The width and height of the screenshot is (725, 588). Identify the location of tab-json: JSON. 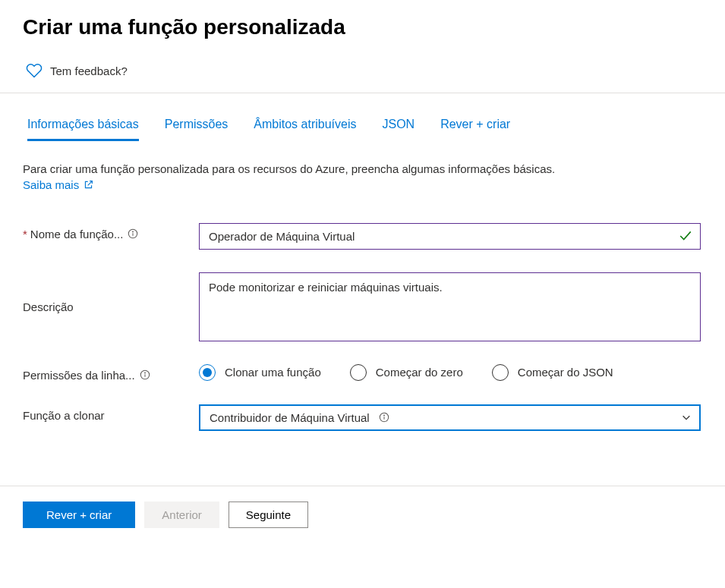
(398, 129).